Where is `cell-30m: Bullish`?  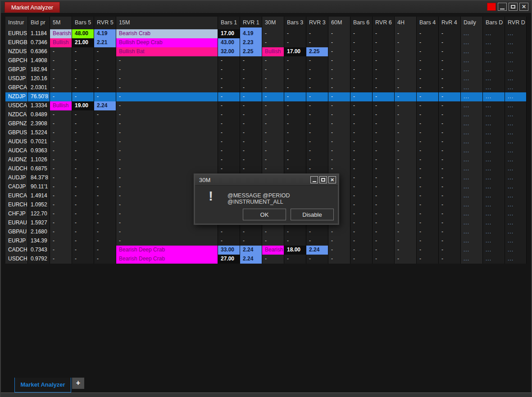 cell-30m: Bullish is located at coordinates (273, 52).